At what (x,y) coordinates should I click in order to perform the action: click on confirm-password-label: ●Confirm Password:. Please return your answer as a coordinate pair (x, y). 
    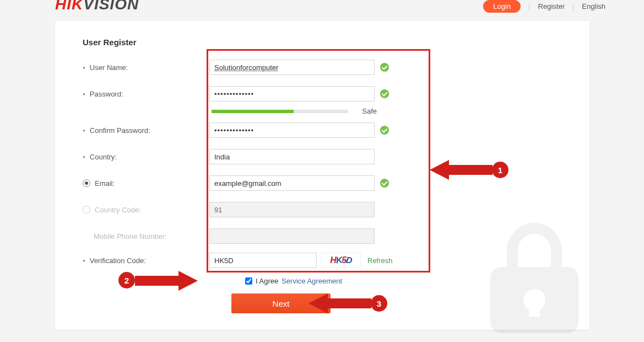
    Looking at the image, I should click on (146, 130).